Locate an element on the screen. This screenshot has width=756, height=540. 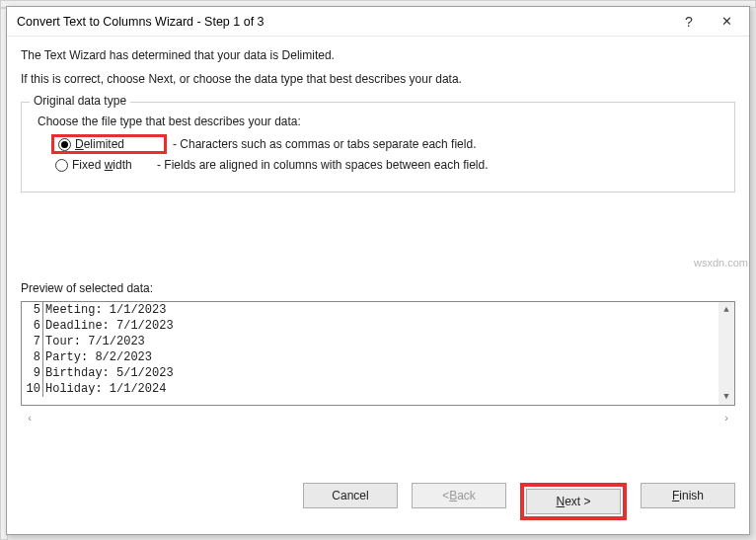
back-button: < Back is located at coordinates (459, 496).